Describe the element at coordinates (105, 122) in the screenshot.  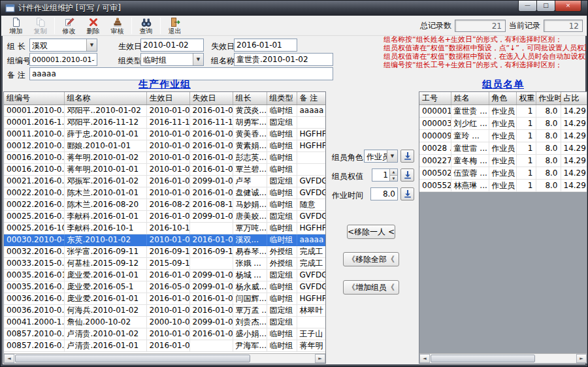
I see `production-row-cell: 邓阳平.2016-11-12` at that location.